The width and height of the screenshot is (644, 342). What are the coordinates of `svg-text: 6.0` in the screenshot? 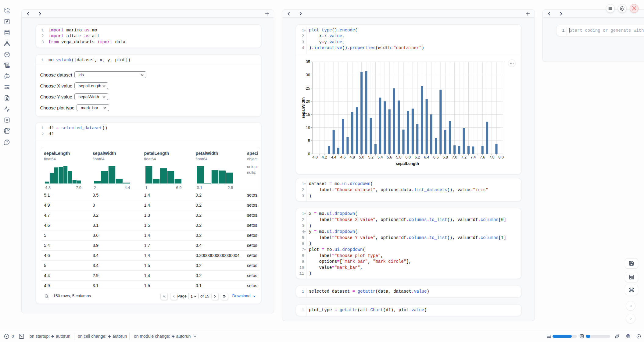 It's located at (408, 157).